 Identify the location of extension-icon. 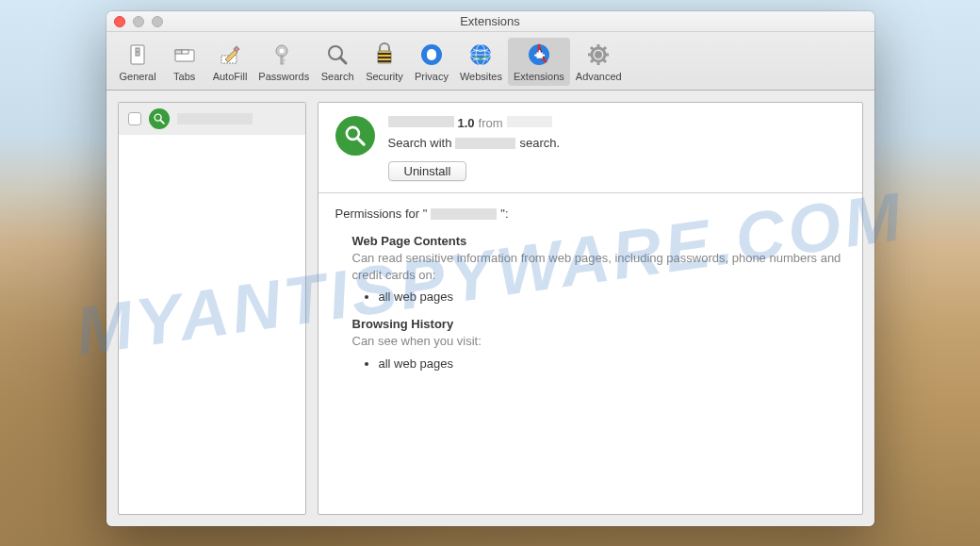
(159, 119).